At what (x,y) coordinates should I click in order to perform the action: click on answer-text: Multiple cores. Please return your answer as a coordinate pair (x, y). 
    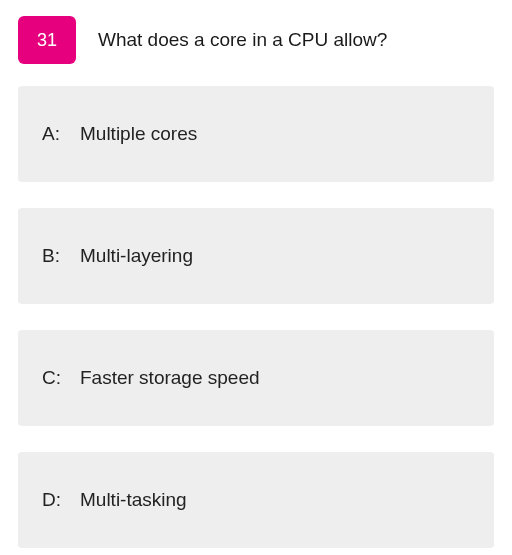
    Looking at the image, I should click on (138, 134).